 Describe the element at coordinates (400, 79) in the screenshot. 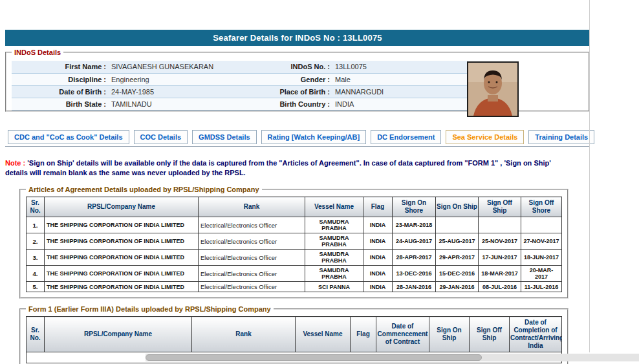

I see `gender-value: Male` at that location.